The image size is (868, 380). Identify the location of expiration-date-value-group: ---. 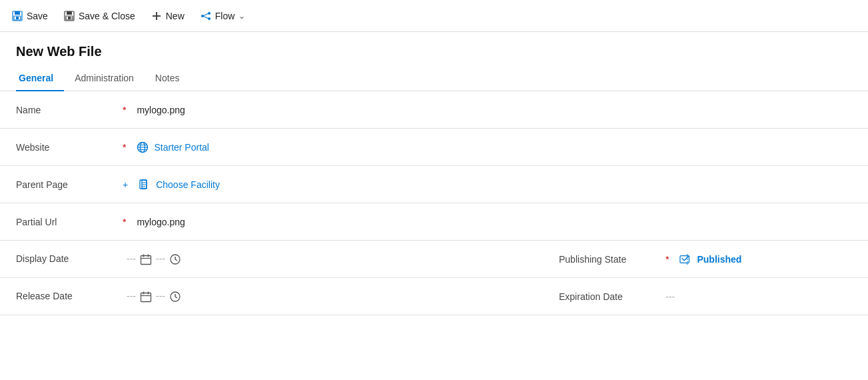
(759, 297).